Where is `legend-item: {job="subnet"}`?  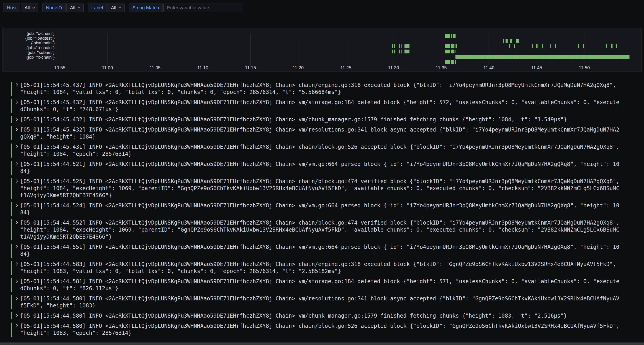
legend-item: {job="subnet"} is located at coordinates (33, 52).